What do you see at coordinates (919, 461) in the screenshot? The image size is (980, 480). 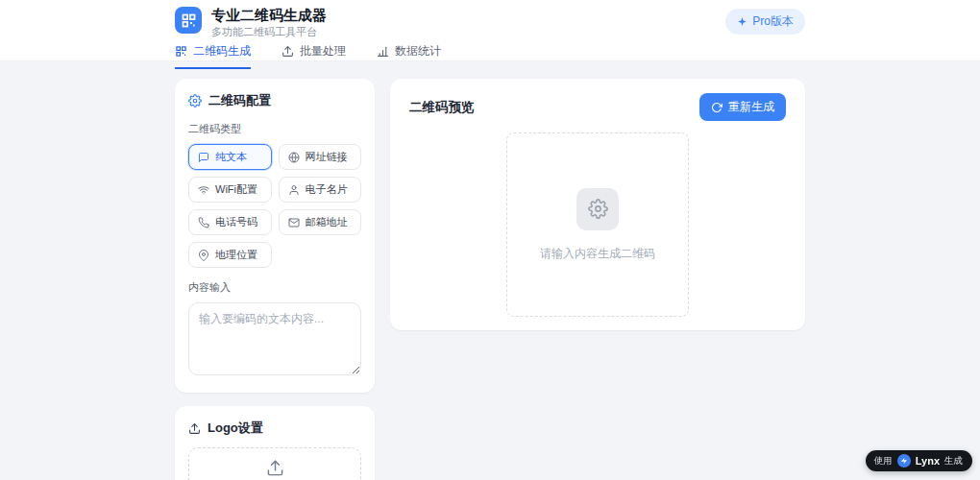 I see `lynx-attribution-badge: 使用 Lynx 生成` at bounding box center [919, 461].